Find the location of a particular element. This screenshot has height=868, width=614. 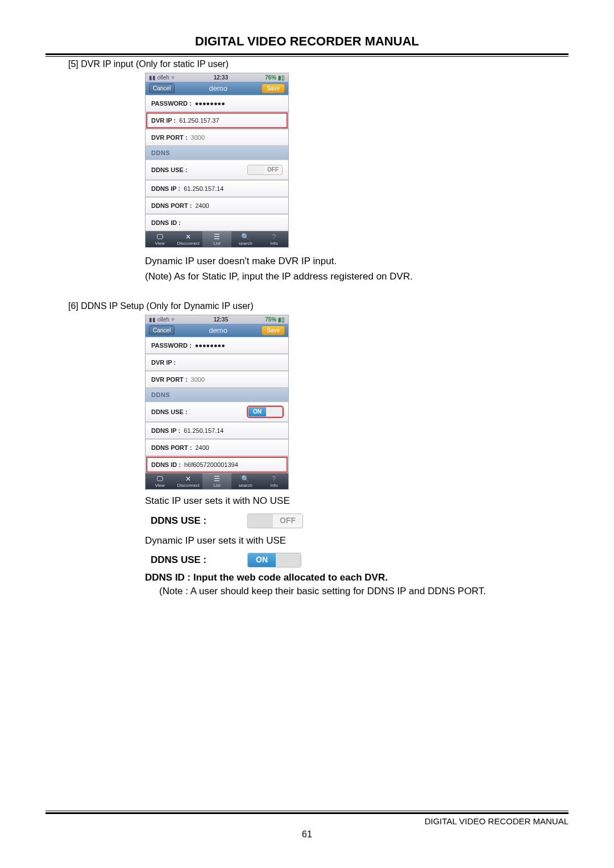

page-title: DIGITAL VIDEO RECORDER MANUAL is located at coordinates (307, 41).